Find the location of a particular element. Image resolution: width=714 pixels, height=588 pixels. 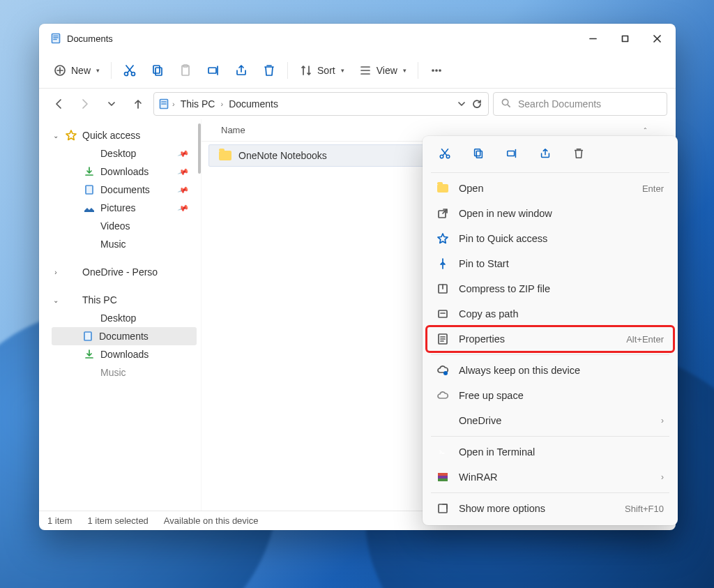

sort-icon is located at coordinates (306, 70).